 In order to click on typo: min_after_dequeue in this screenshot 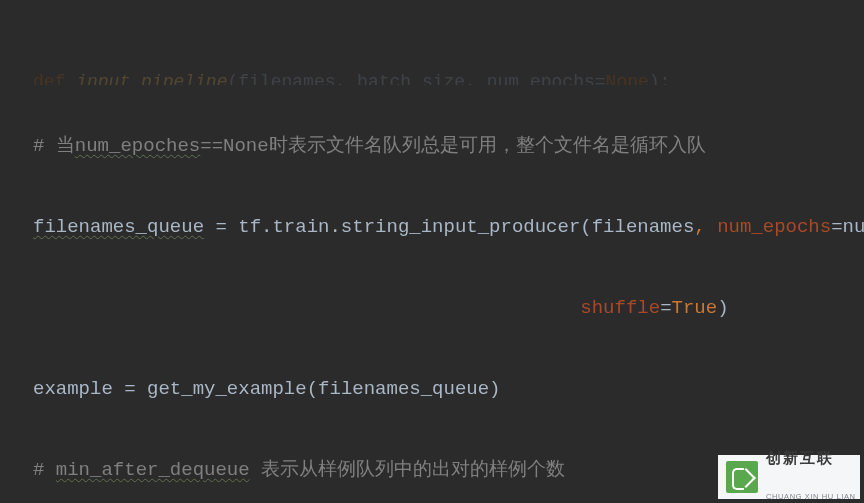, I will do `click(153, 470)`.